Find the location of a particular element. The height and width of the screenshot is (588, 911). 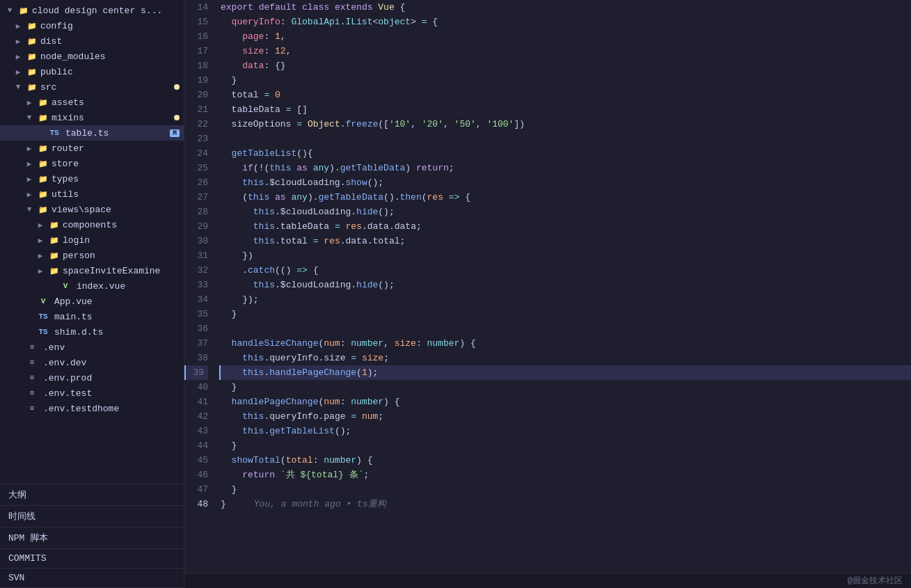

sidebar-npm-scripts: NPM 脚本 is located at coordinates (92, 539).